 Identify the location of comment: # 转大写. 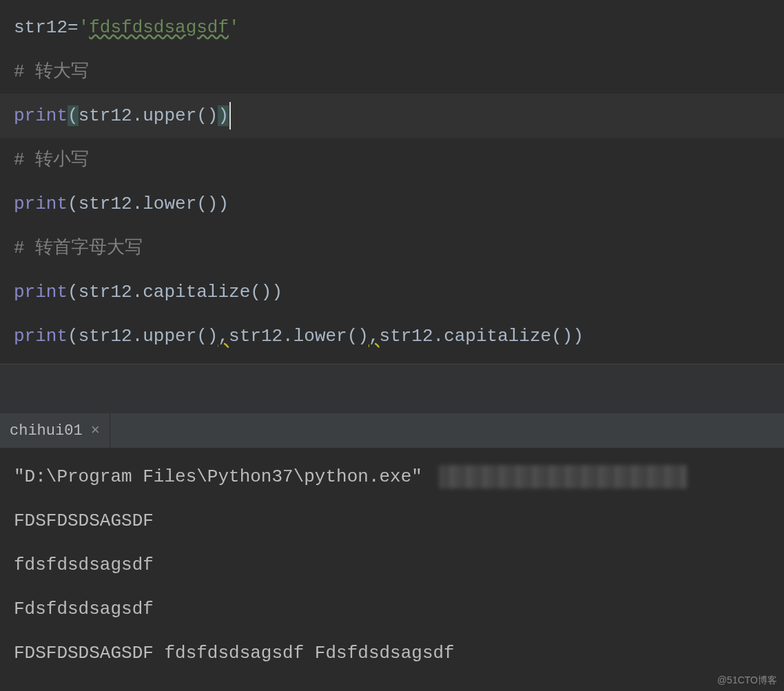
(51, 72).